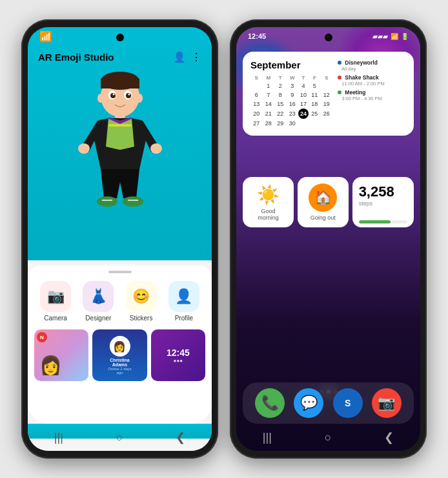 The width and height of the screenshot is (448, 478). Describe the element at coordinates (372, 66) in the screenshot. I see `event-disneyworld: Disneyworld All day` at that location.